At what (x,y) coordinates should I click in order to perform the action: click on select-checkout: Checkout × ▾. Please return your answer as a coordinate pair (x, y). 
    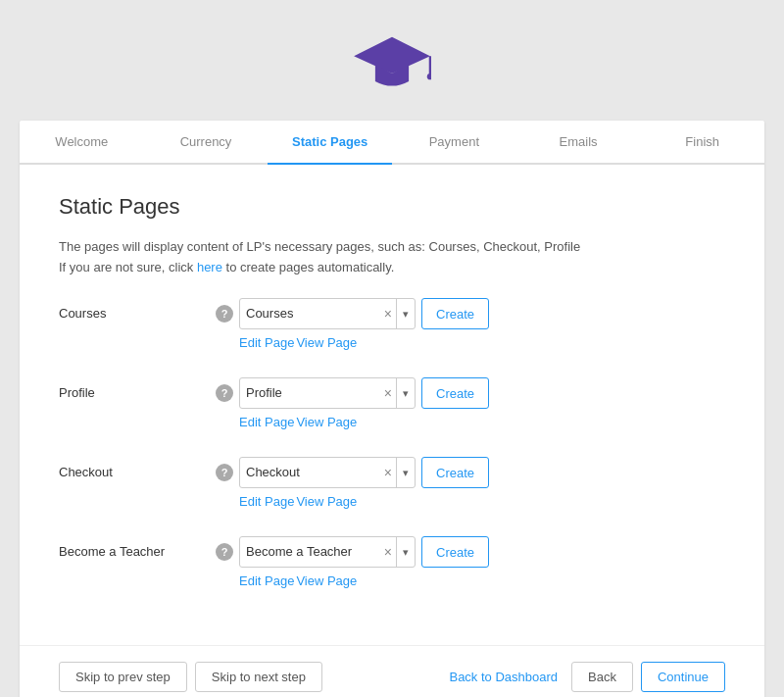
    Looking at the image, I should click on (327, 473).